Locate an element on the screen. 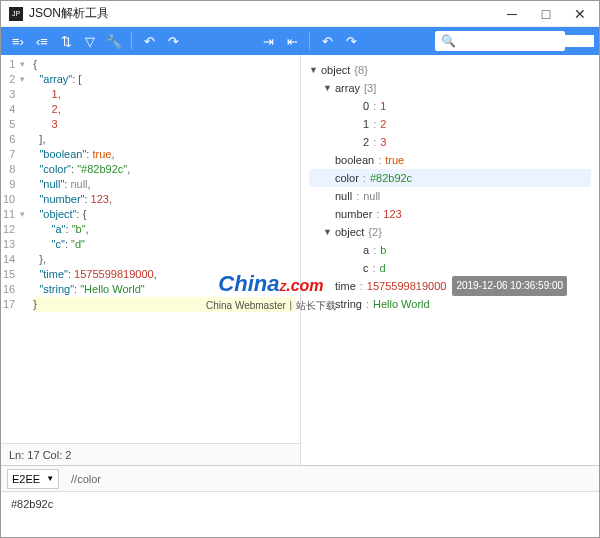 The height and width of the screenshot is (538, 600). tree-undo-icon: ↶ is located at coordinates (327, 41).